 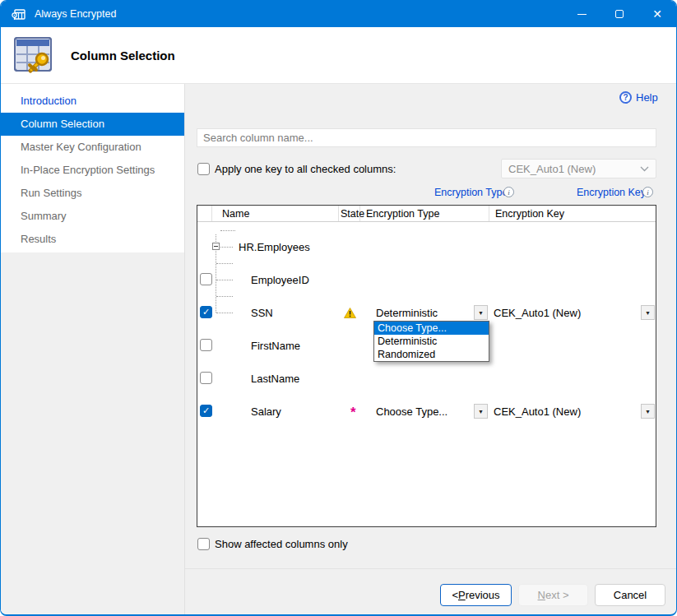 What do you see at coordinates (204, 169) in the screenshot?
I see `apply-key-checkbox` at bounding box center [204, 169].